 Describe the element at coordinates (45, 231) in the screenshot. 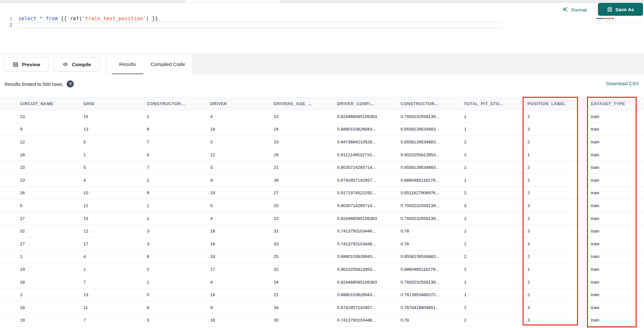

I see `cell: 32` at that location.